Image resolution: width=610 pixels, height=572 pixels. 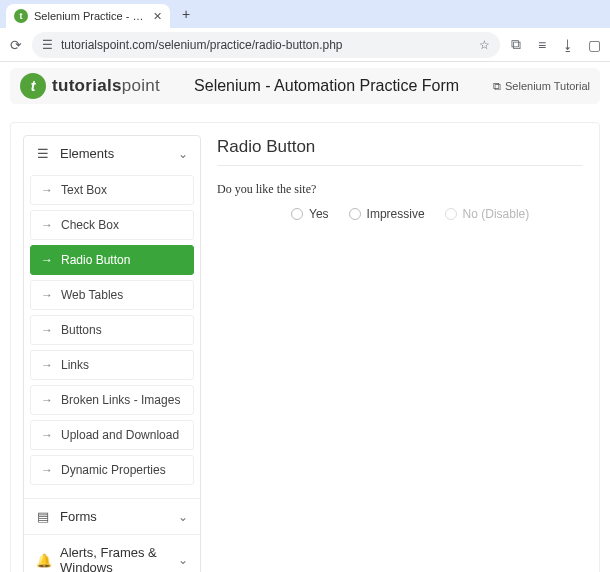 What do you see at coordinates (568, 45) in the screenshot?
I see `download-icon: ⭳` at bounding box center [568, 45].